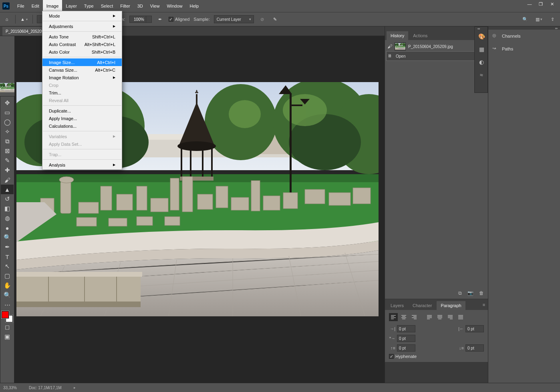 This screenshot has width=560, height=392. What do you see at coordinates (7, 209) in the screenshot?
I see `eraser-tool: ◧` at bounding box center [7, 209].